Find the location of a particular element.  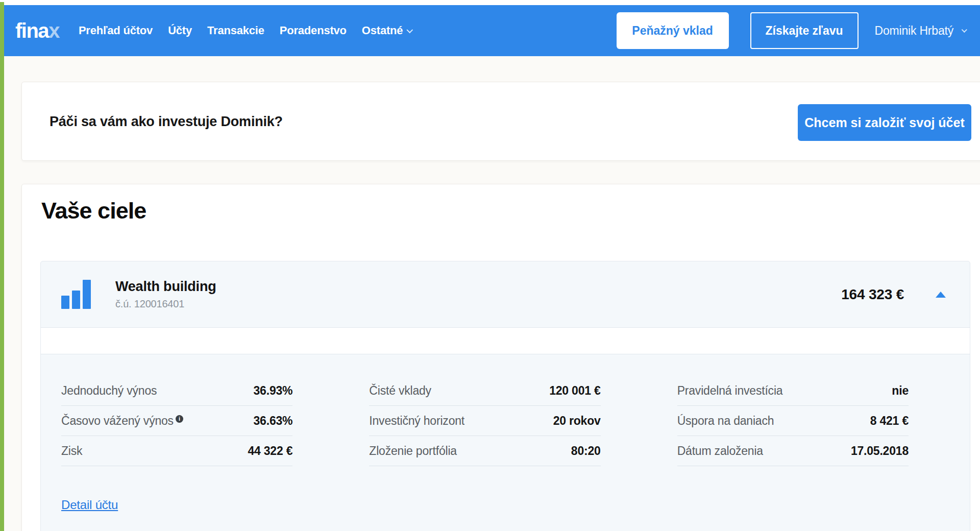

stat-label: Investičný horizont is located at coordinates (416, 421).